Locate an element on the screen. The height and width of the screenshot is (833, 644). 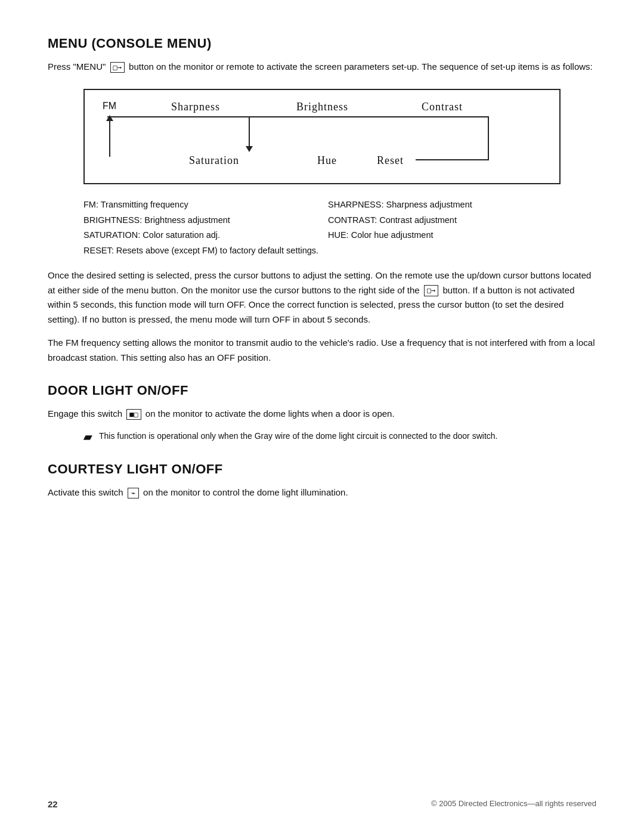
door-section: DOOR LIGHT ON/OFF Engage this switch ■□ … is located at coordinates (322, 413).